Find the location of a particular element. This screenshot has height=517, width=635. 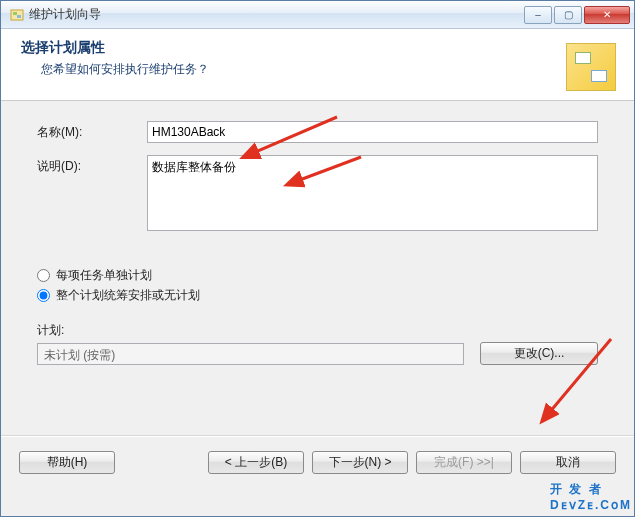

window-title: 维护计划向导 is located at coordinates (276, 14).